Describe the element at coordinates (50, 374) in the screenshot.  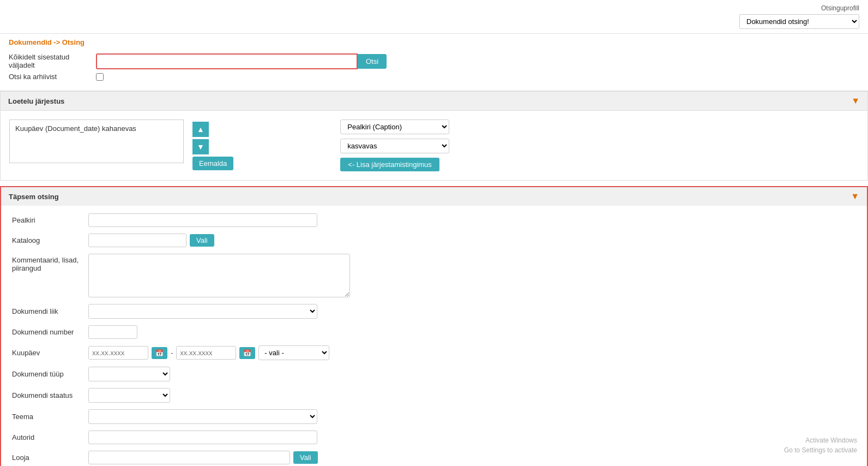
I see `dokumendi-tyyp-label: Dokumendi tüüp` at that location.